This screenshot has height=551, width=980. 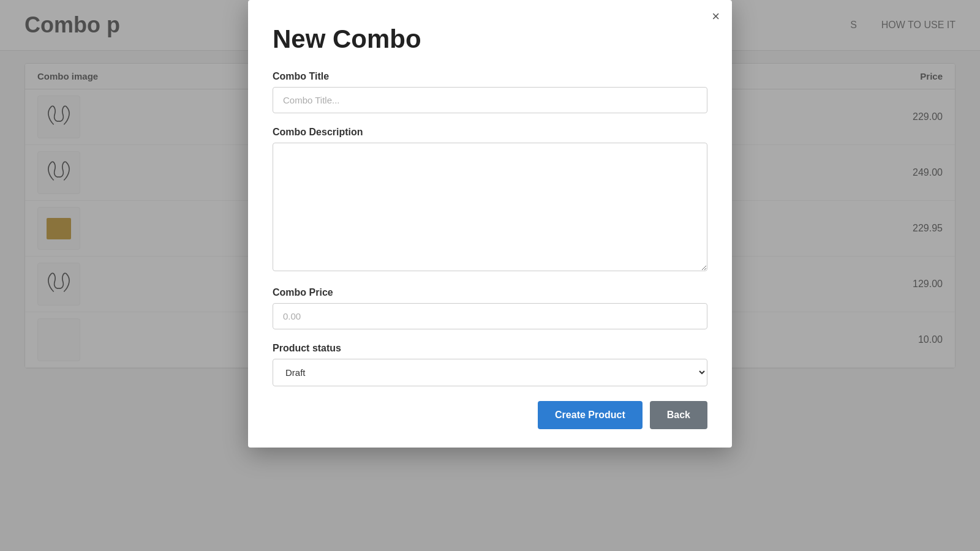 I want to click on back-button: Back, so click(x=679, y=415).